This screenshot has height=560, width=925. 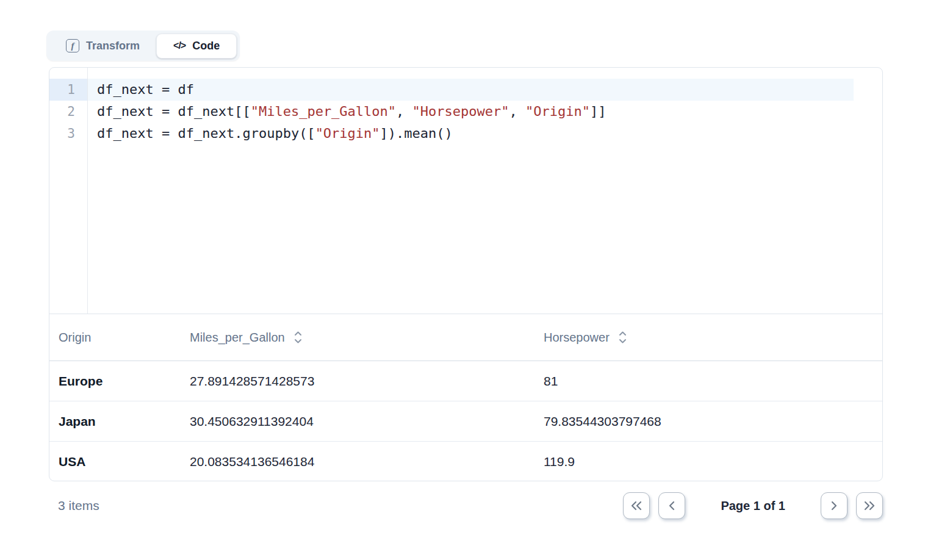 I want to click on cell-origin: Europe, so click(x=120, y=381).